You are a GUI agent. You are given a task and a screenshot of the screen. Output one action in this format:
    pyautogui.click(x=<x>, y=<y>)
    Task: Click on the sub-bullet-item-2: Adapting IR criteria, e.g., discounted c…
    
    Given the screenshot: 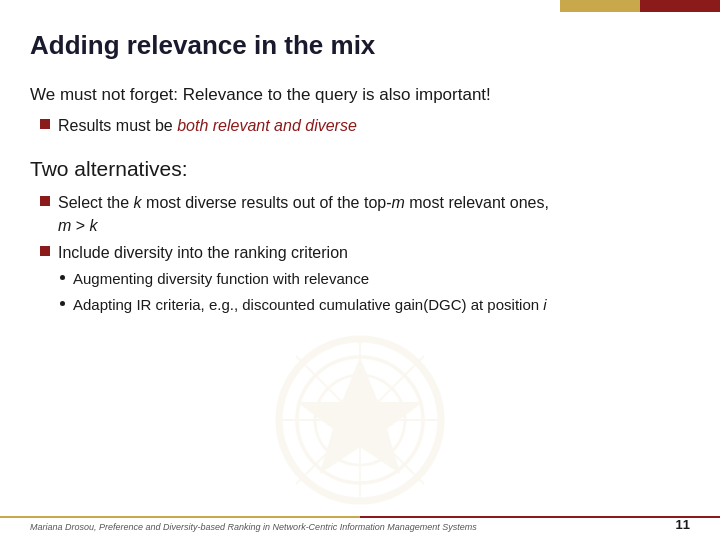 What is the action you would take?
    pyautogui.click(x=375, y=306)
    